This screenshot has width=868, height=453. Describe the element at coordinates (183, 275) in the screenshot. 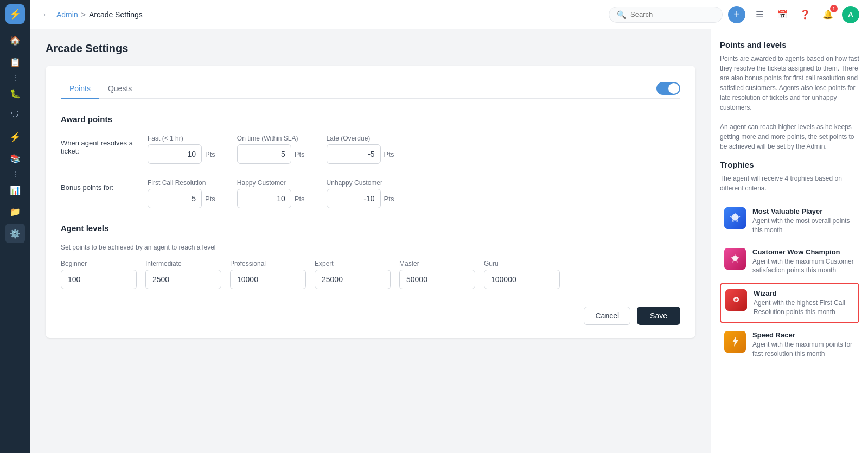

I see `level-intermediate: Intermediate` at that location.